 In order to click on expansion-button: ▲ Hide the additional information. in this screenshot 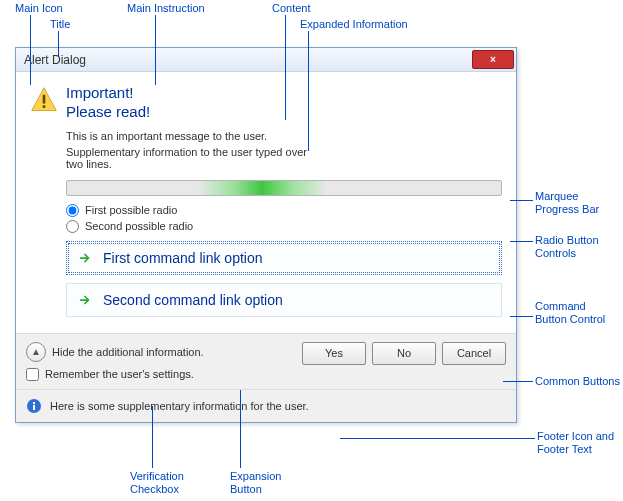, I will do `click(115, 352)`.